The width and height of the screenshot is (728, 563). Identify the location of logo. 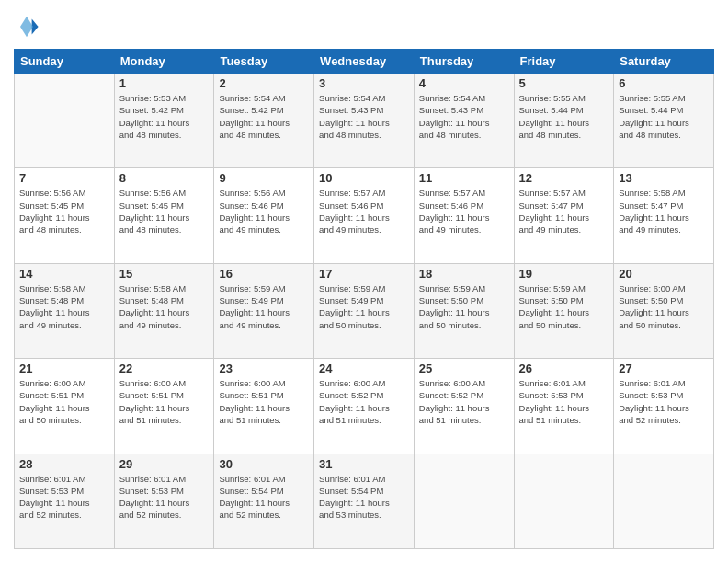
(28, 27).